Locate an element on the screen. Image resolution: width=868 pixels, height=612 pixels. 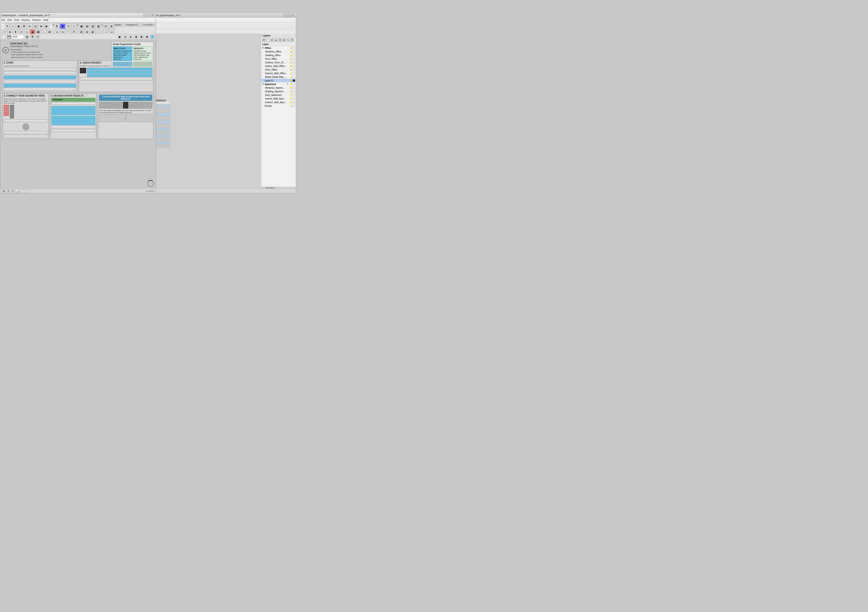
layer-vis-layer01: 💡 is located at coordinates (291, 81).